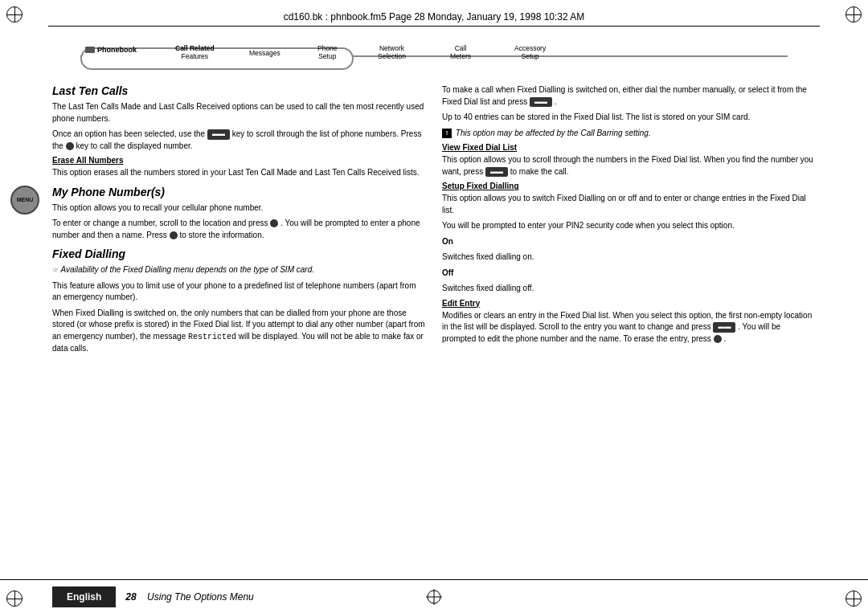 The width and height of the screenshot is (868, 613). Describe the element at coordinates (90, 50) in the screenshot. I see `phonebook-icon` at that location.